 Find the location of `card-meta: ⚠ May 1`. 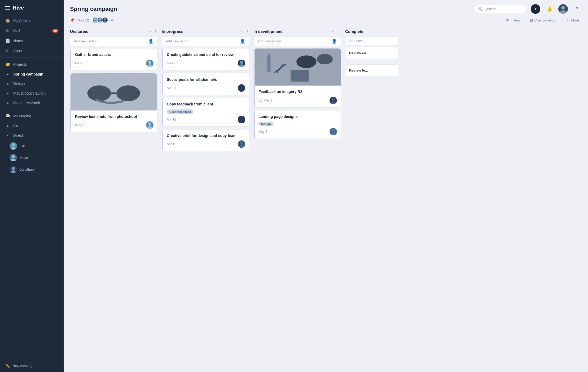

card-meta: ⚠ May 1 is located at coordinates (298, 100).